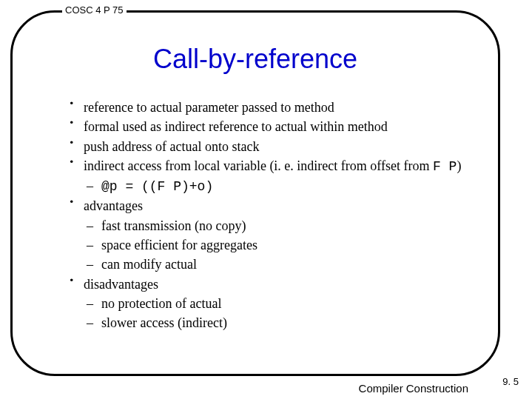 This screenshot has height=399, width=532. I want to click on course-label: COSC 4 P 75, so click(95, 10).